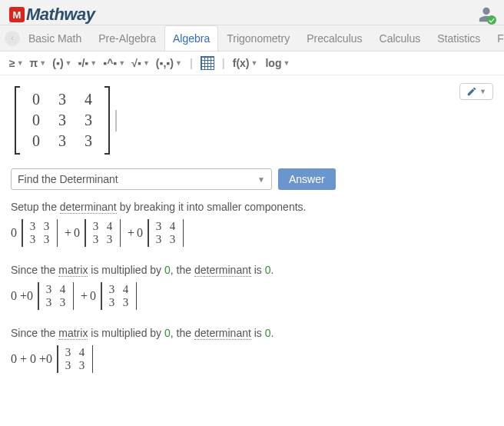 This screenshot has width=504, height=426. I want to click on toolbar-item: (▪,▪)▼, so click(169, 63).